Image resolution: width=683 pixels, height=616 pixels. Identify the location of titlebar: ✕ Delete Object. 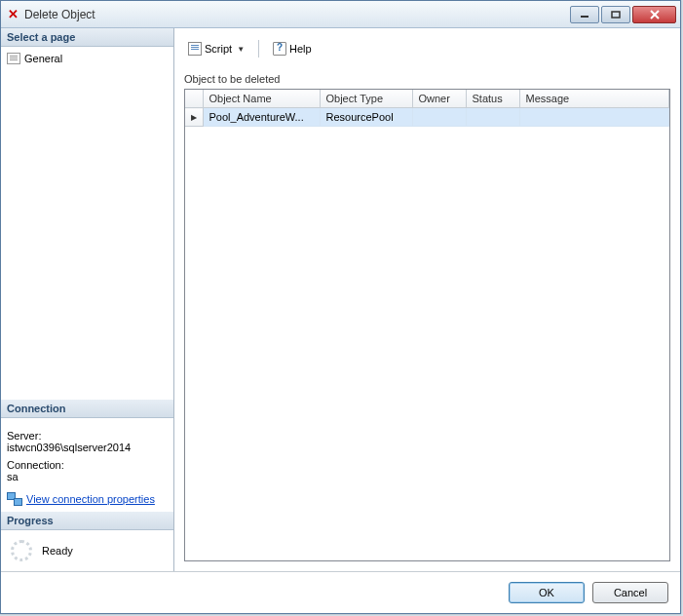
(341, 15).